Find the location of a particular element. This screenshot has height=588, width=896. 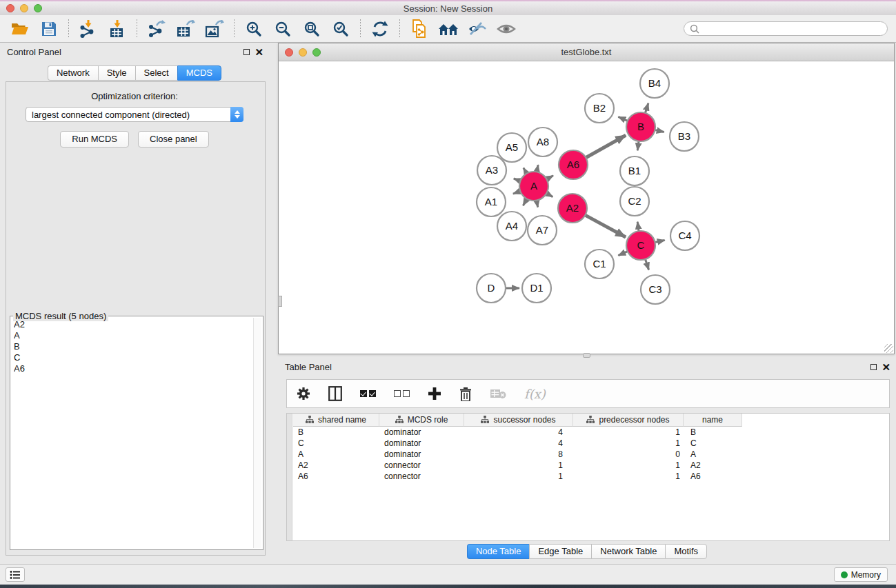

graph-edge-A-A7 is located at coordinates (537, 204).